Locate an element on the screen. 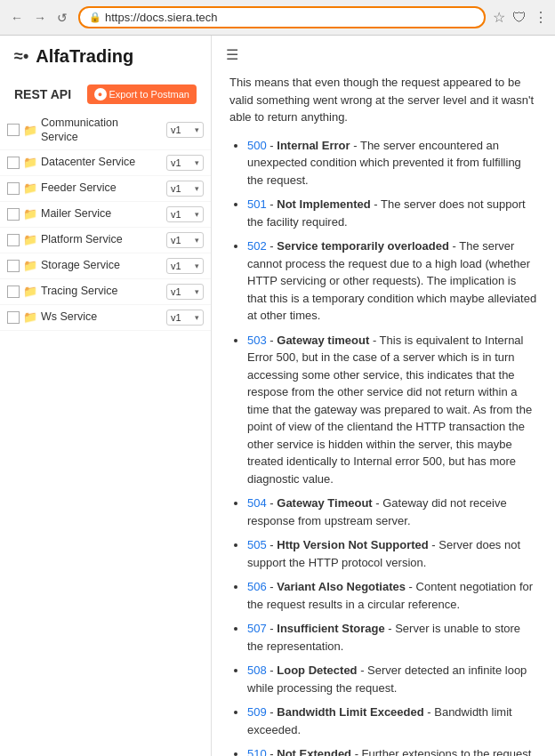 This screenshot has height=756, width=555. shield-icon: 🛡 is located at coordinates (519, 18).